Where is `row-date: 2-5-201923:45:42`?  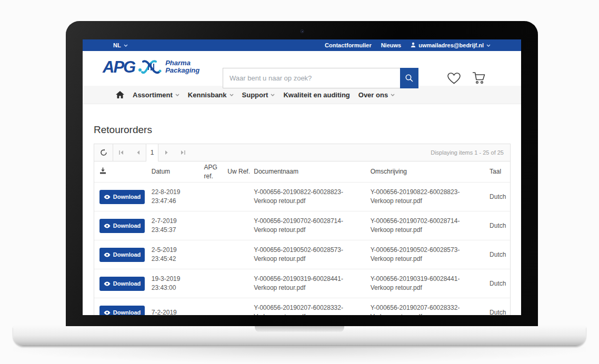
row-date: 2-5-201923:45:42 is located at coordinates (176, 255).